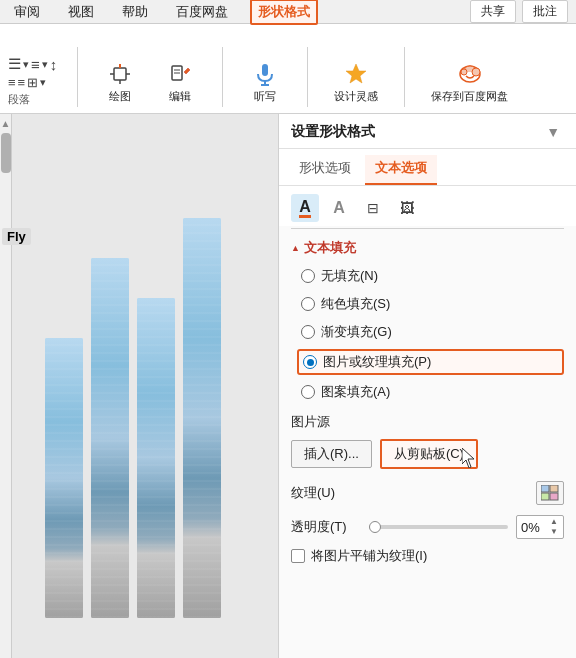 This screenshot has width=576, height=658. What do you see at coordinates (14, 64) in the screenshot?
I see `list-icon-1: ☰` at bounding box center [14, 64].